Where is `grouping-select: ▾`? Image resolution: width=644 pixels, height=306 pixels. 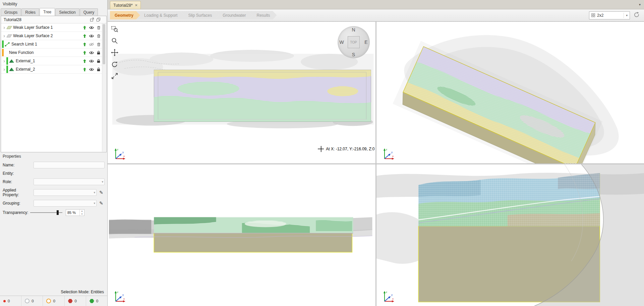
grouping-select: ▾ is located at coordinates (65, 203).